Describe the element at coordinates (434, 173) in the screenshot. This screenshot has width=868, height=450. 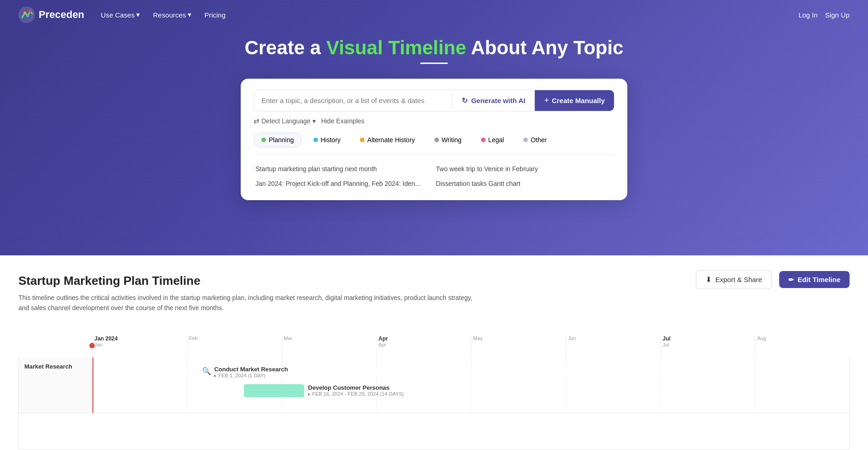
I see `examples-grid: Startup marketing plan starting next mon…` at that location.